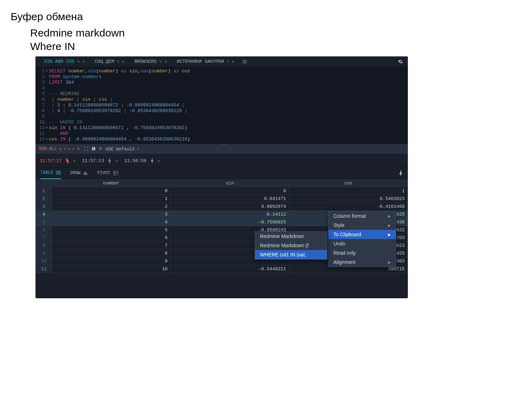 Image resolution: width=532 pixels, height=399 pixels. What do you see at coordinates (104, 62) in the screenshot?
I see `tab-label: СОЦ ДЕМ` at bounding box center [104, 62].